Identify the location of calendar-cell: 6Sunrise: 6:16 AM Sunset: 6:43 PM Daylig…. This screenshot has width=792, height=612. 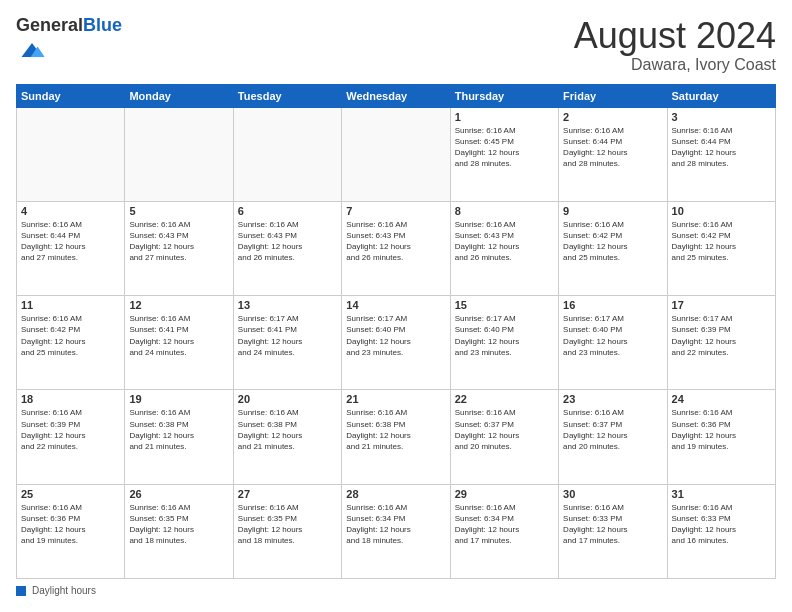
(287, 248).